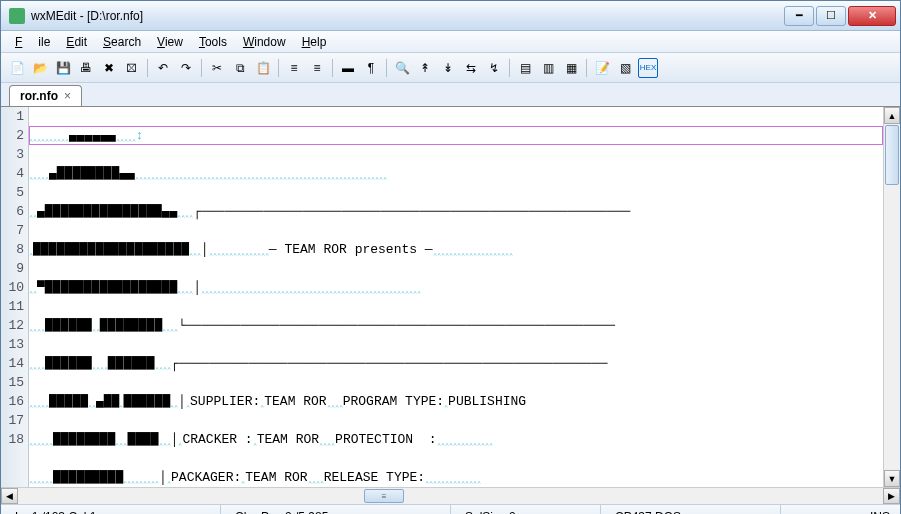  What do you see at coordinates (213, 42) in the screenshot?
I see `menu-tools: Tools` at bounding box center [213, 42].